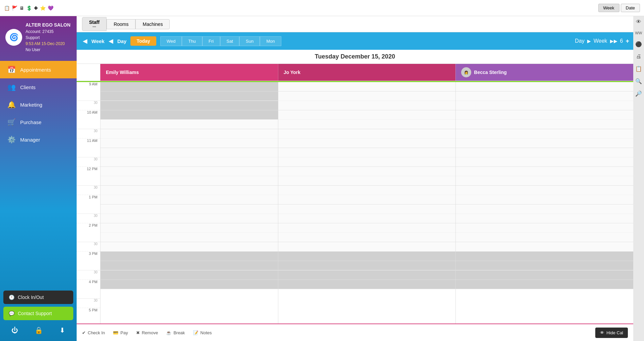 The height and width of the screenshot is (341, 644). Describe the element at coordinates (230, 41) in the screenshot. I see `day-sat: Sat` at that location.